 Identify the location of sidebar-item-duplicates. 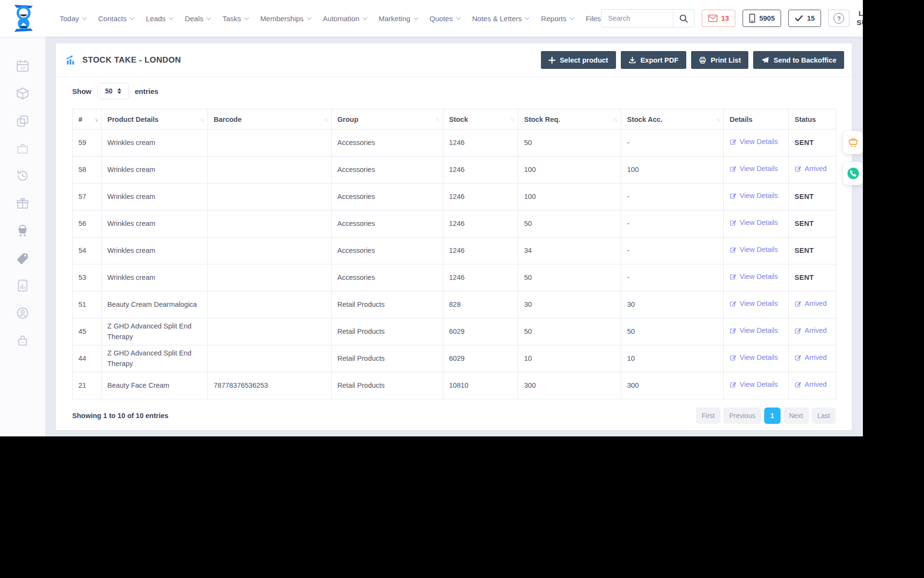
(23, 120).